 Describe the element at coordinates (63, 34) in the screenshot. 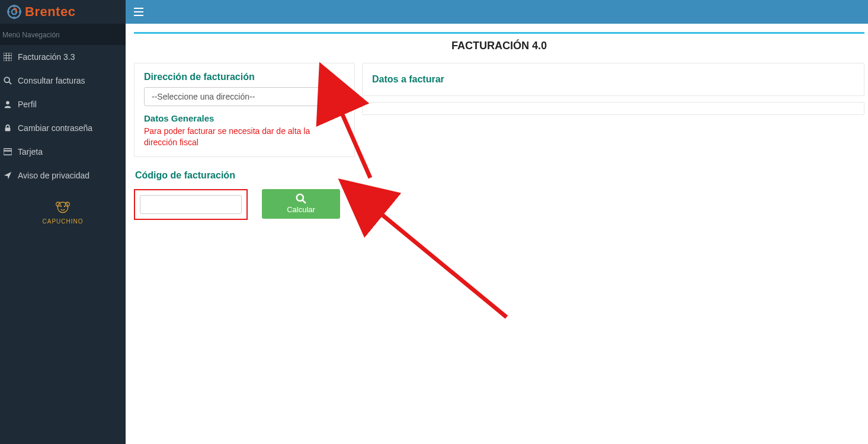

I see `menu-header: Menú Navegación` at that location.